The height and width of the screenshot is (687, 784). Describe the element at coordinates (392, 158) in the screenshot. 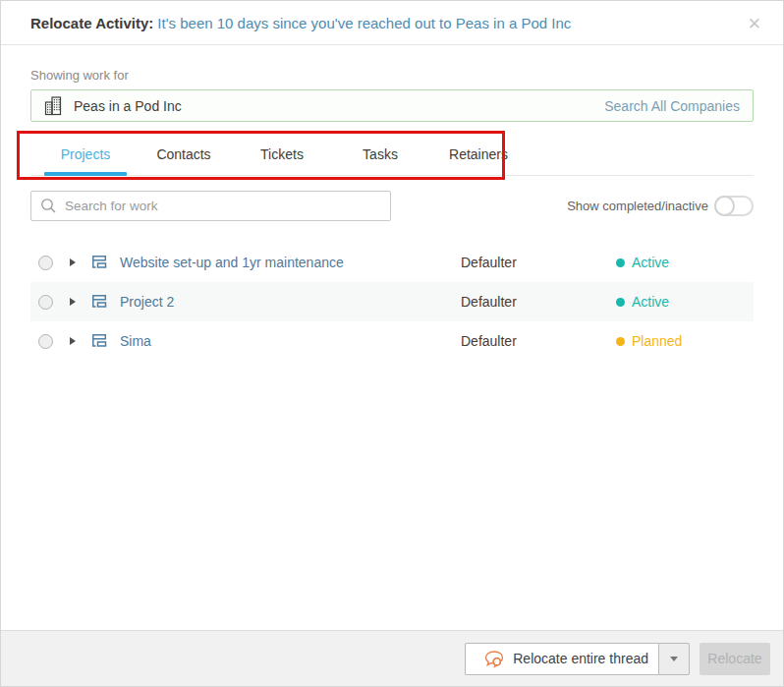

I see `tabs-section: Projects Contacts Tickets Tasks Retainer…` at that location.